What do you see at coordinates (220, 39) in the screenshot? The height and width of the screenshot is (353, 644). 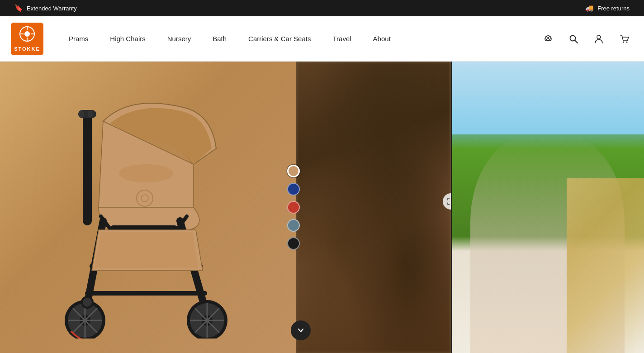 I see `nav-bath: Bath` at bounding box center [220, 39].